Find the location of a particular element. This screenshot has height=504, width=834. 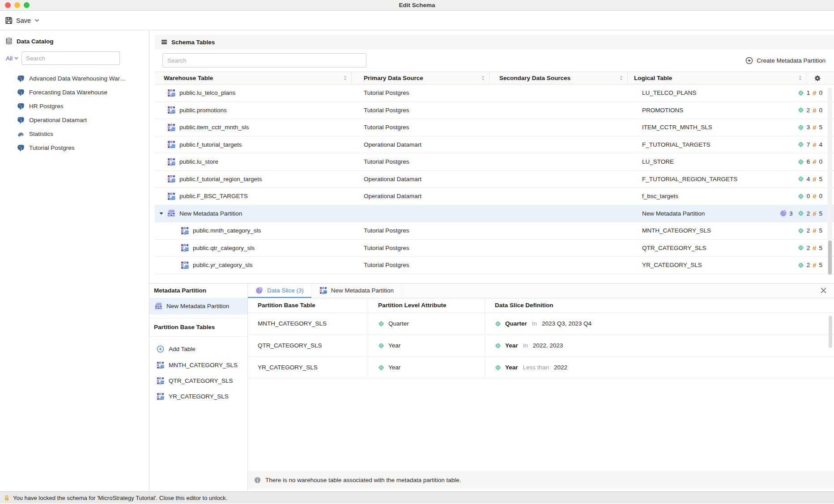

add-table-button: Add Table is located at coordinates (199, 349).